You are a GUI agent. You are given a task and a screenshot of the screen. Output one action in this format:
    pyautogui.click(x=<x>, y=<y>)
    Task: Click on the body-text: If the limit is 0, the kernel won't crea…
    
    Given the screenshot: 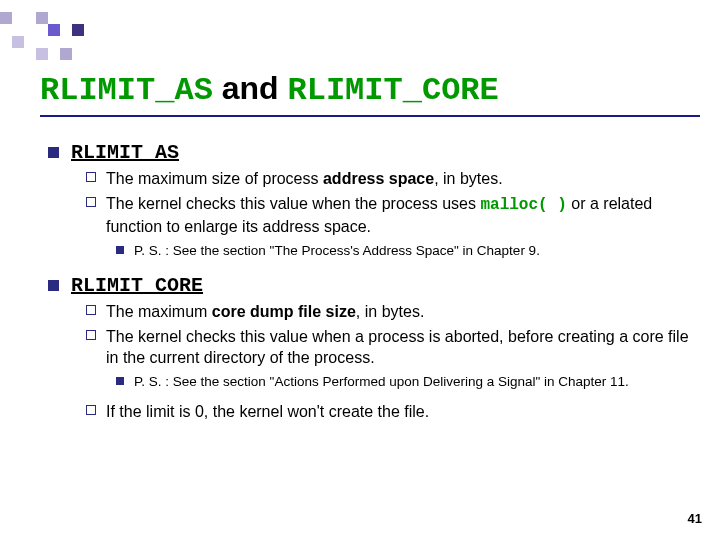 What is the action you would take?
    pyautogui.click(x=268, y=412)
    